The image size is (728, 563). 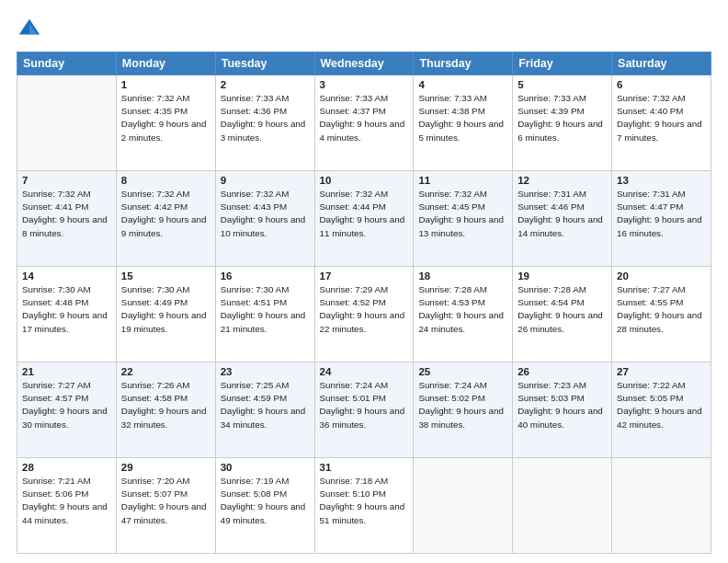 What do you see at coordinates (66, 467) in the screenshot?
I see `day-number: 28` at bounding box center [66, 467].